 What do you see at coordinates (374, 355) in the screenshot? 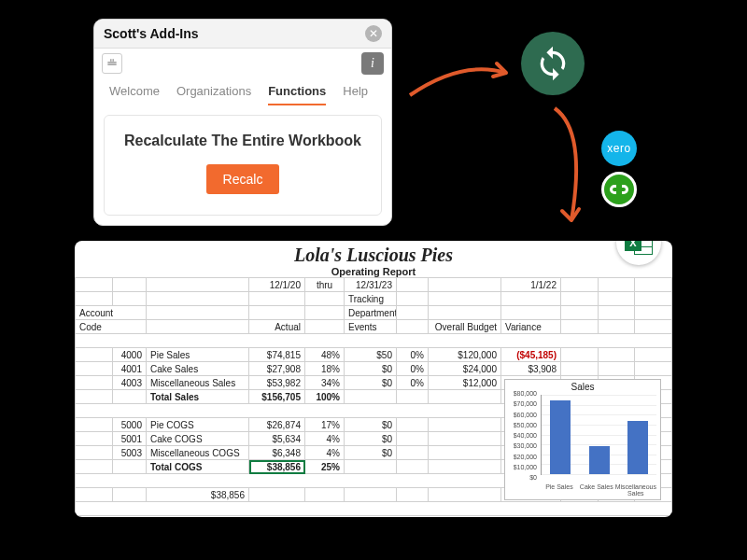
I see `table-row: 4000Pie Sales $74,81548% $500% $120,000(…` at bounding box center [374, 355].